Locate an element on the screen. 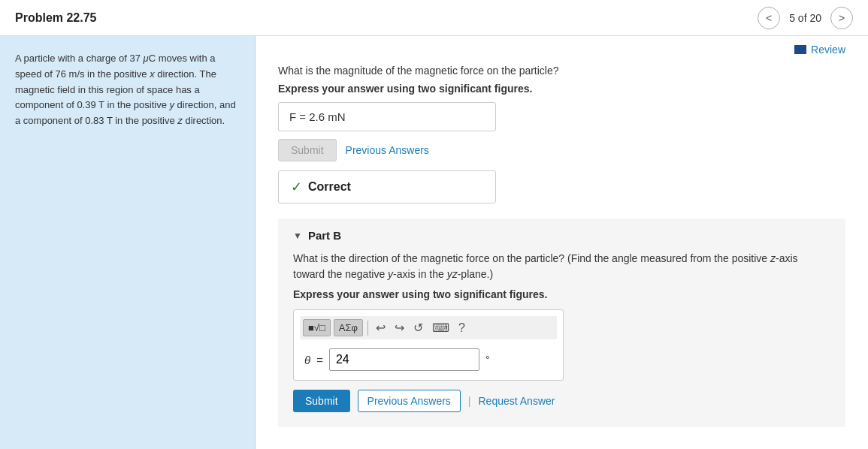  math-toolbar: ■√□ ΑΣφ ↩ ↪ ↺ ⌨ ? is located at coordinates (428, 327).